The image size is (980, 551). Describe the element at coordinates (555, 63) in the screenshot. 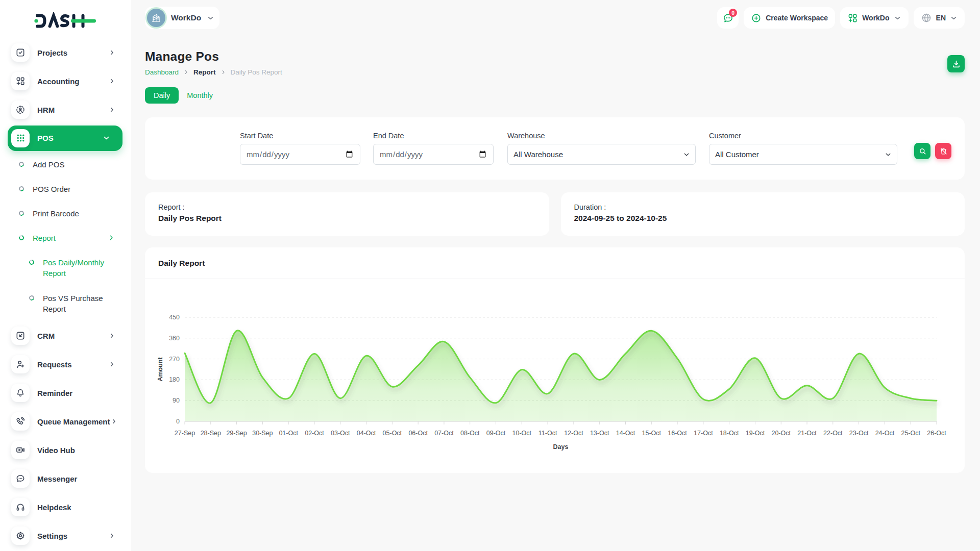

I see `page-heading-row: Manage Pos Dashboard Report Daily Pos Re…` at that location.